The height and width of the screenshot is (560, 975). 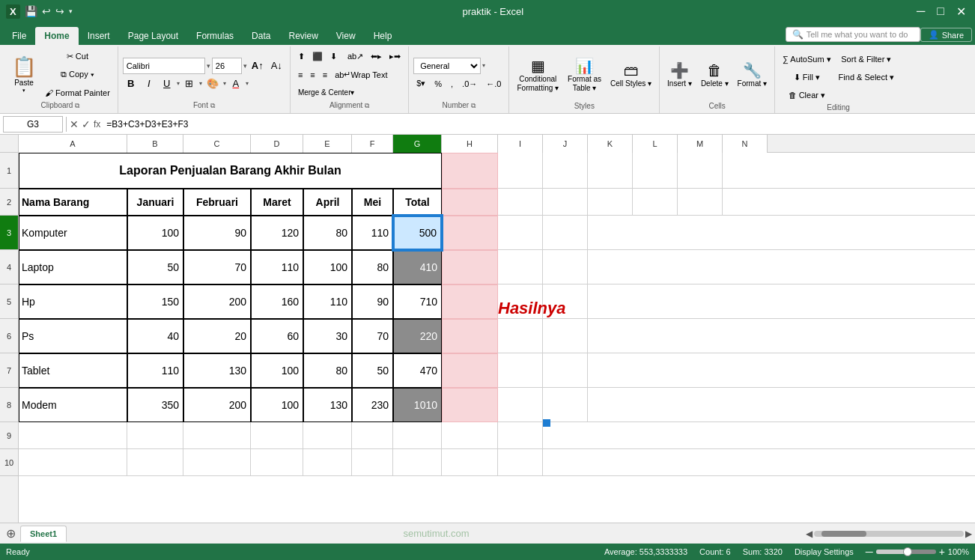 I want to click on cell-E4: 100, so click(x=328, y=267).